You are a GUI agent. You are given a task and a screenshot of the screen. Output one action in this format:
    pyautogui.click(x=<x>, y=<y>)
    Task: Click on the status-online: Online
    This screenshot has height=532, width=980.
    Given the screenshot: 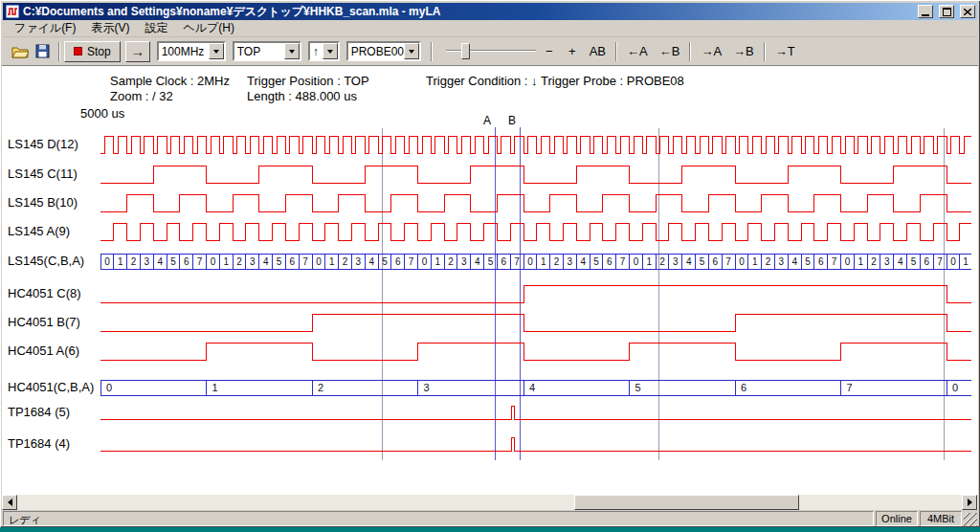 What is the action you would take?
    pyautogui.click(x=897, y=519)
    